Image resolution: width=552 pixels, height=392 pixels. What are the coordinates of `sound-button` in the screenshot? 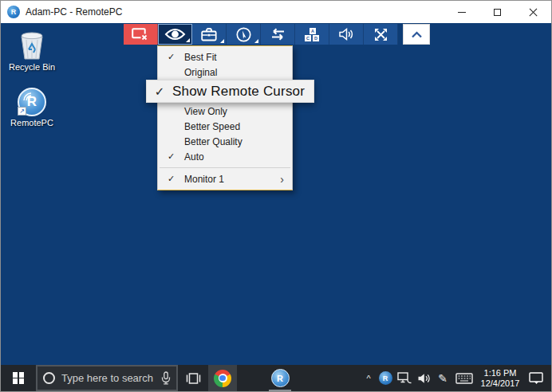 It's located at (346, 34).